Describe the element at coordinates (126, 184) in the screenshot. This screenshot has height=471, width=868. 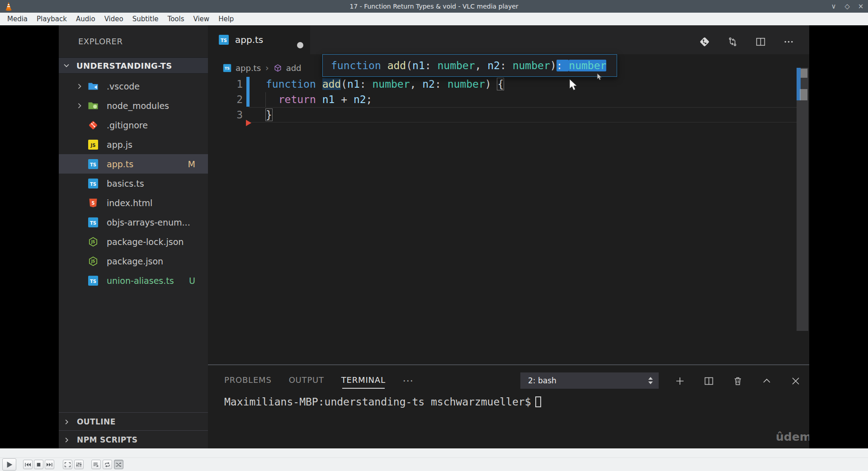
I see `file-label: basics.ts` at that location.